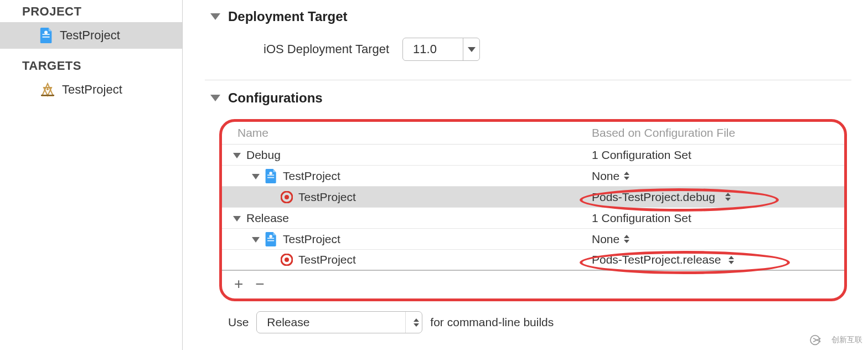 The width and height of the screenshot is (868, 350). What do you see at coordinates (238, 322) in the screenshot?
I see `use-label: Use` at bounding box center [238, 322].